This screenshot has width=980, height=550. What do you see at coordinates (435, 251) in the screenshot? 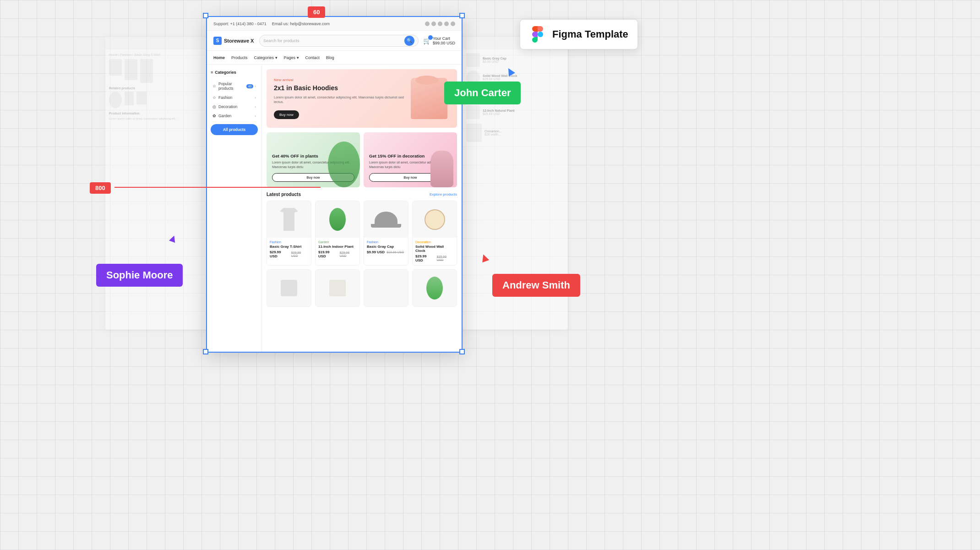
I see `product-info-clock: Decoration Solid Wood Wall Clock $29.99 …` at bounding box center [435, 251].